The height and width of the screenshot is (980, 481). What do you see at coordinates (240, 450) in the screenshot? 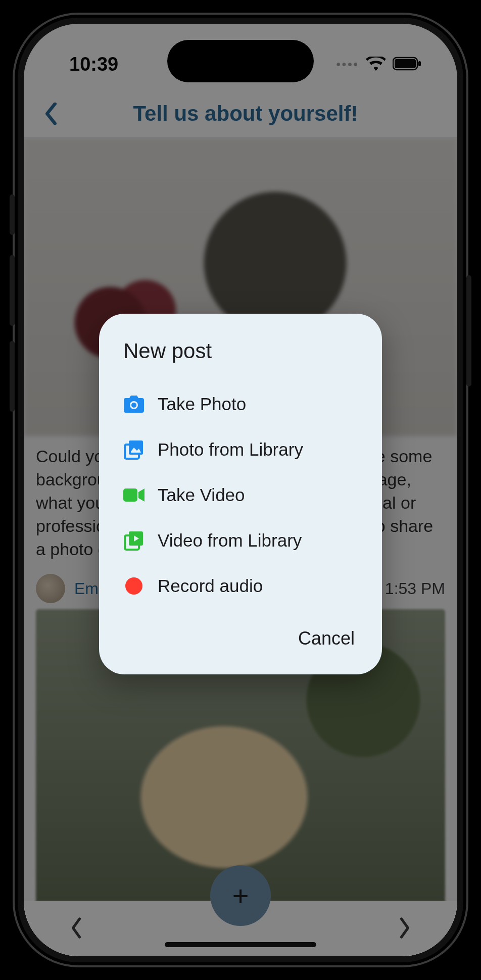
I see `photo-from-library-option: Photo from Library` at bounding box center [240, 450].